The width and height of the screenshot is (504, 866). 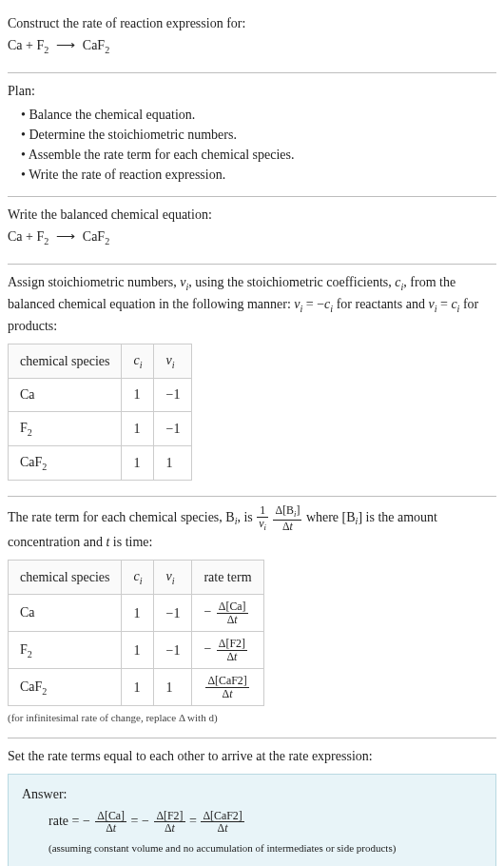 I want to click on intro-section: Construct the rate of reaction expressio…, so click(x=252, y=39).